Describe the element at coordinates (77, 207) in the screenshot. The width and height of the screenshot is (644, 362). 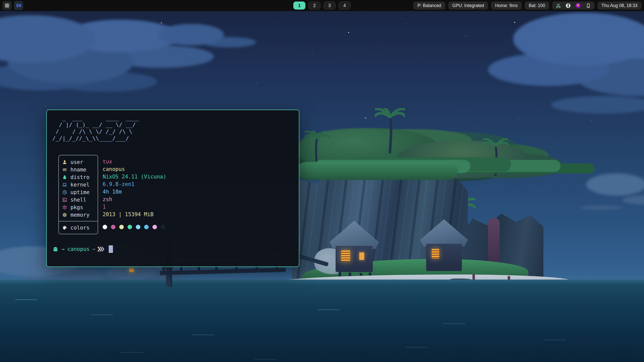
I see `fetch-label: pkgs` at that location.